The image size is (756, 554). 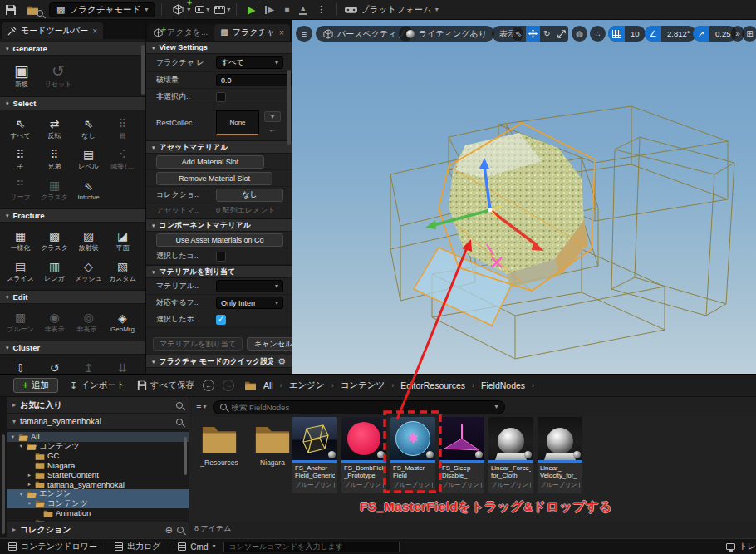 I want to click on asset-fs-masterfield: ✱ FS_Master Field ブループリント ク.., so click(x=413, y=455).